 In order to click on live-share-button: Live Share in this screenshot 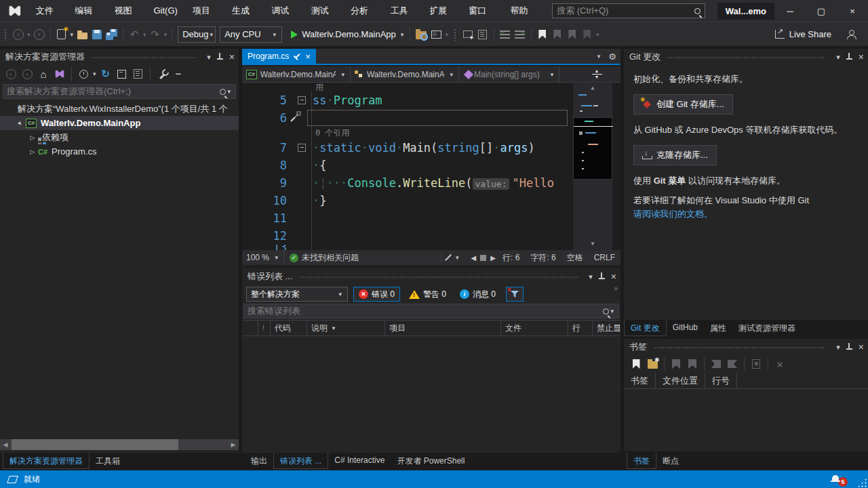, I will do `click(803, 35)`.